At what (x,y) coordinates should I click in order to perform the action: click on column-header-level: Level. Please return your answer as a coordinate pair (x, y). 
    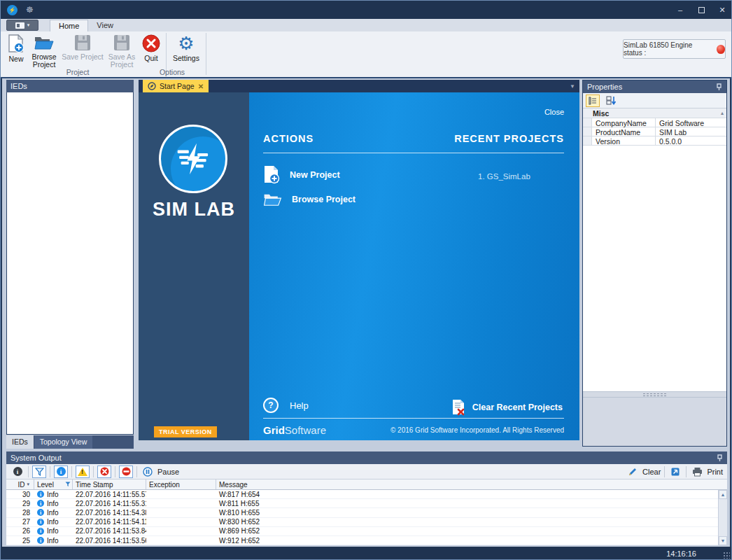
    Looking at the image, I should click on (53, 484).